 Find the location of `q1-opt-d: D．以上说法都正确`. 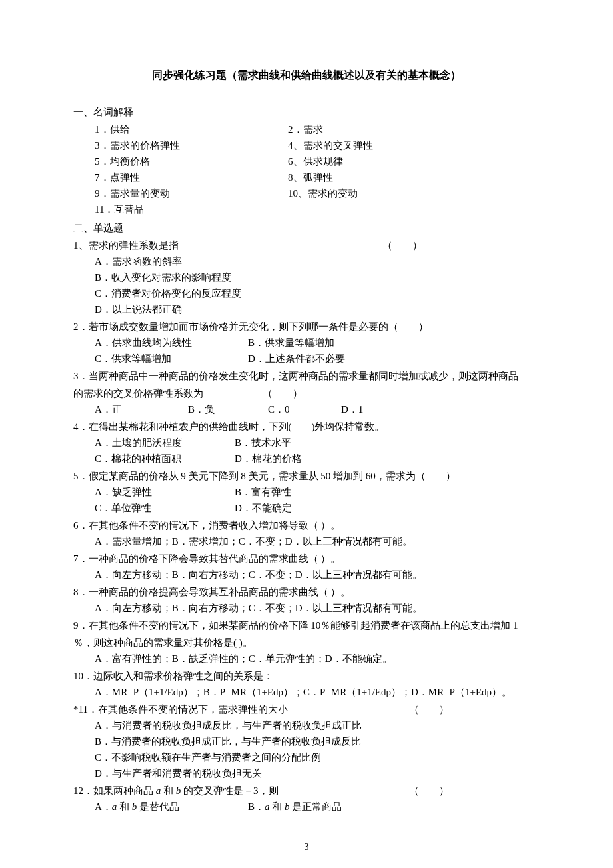

q1-opt-d: D．以上说法都正确 is located at coordinates (306, 309).